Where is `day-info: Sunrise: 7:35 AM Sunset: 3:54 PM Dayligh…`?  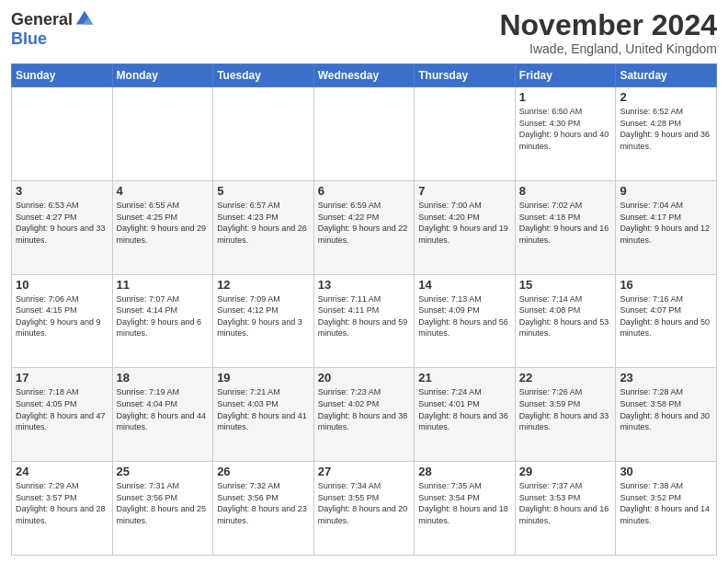
day-info: Sunrise: 7:35 AM Sunset: 3:54 PM Dayligh… is located at coordinates (465, 503).